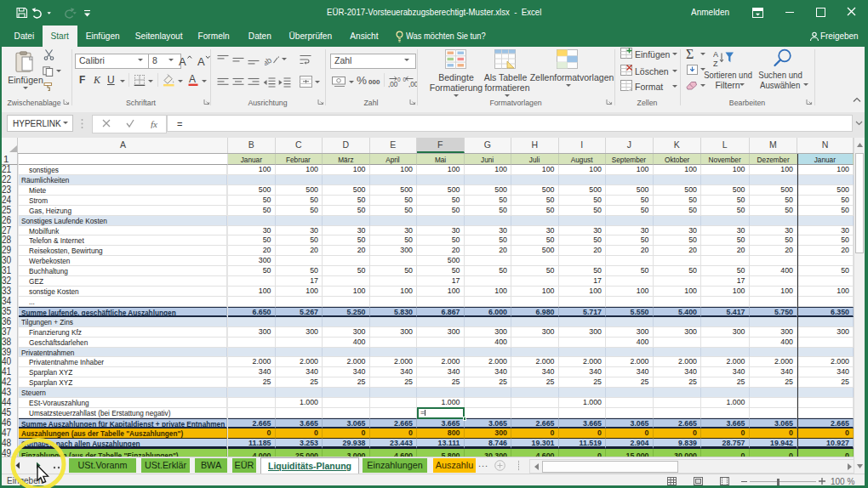 The width and height of the screenshot is (868, 488). What do you see at coordinates (154, 124) in the screenshot?
I see `svg-text: fx` at bounding box center [154, 124].